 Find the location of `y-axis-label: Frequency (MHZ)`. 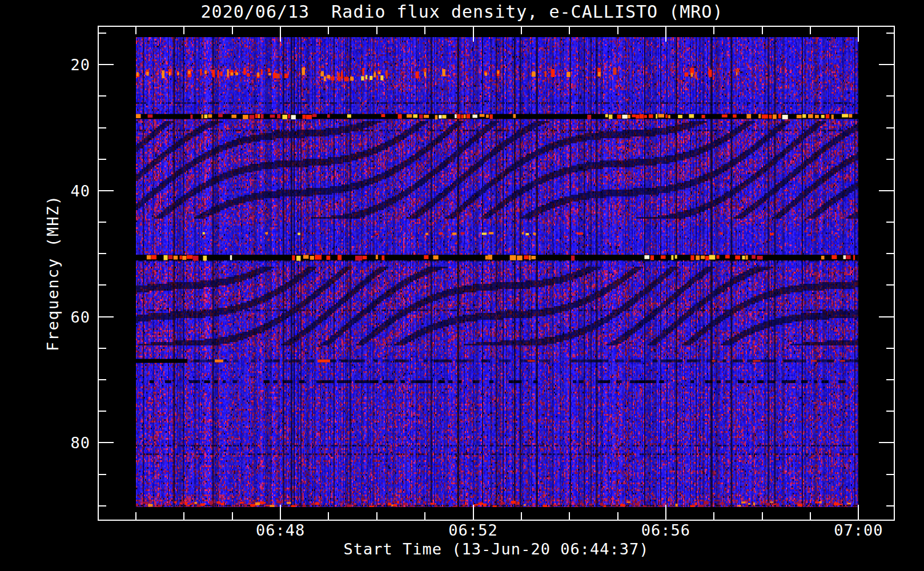

y-axis-label: Frequency (MHZ) is located at coordinates (53, 273).